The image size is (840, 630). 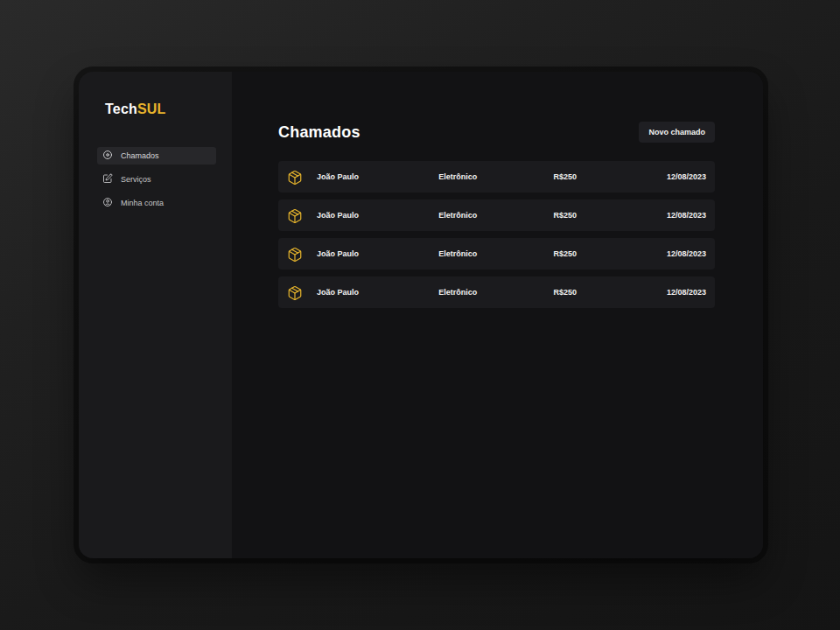 I want to click on chamados-list: João Paulo Eletrônico R$250 12/08/2023 J…, so click(x=497, y=234).